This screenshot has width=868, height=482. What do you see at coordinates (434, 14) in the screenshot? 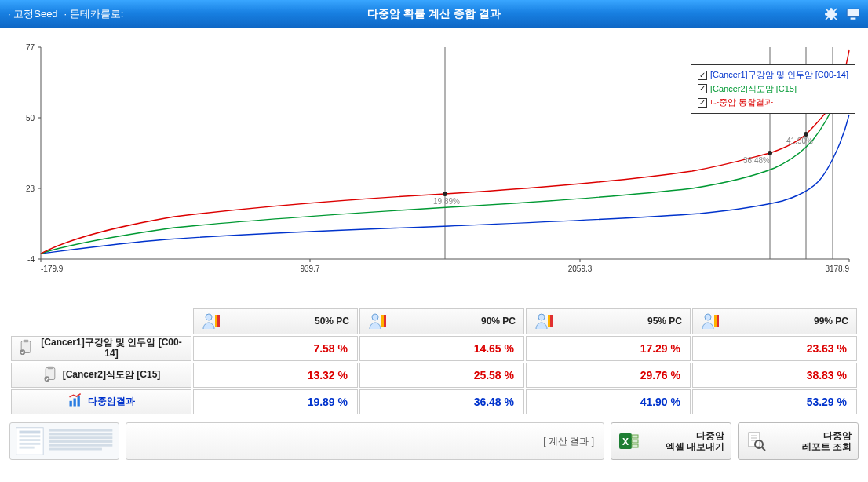
I see `page-title: 다중암 확률 계산 종합 결과` at bounding box center [434, 14].